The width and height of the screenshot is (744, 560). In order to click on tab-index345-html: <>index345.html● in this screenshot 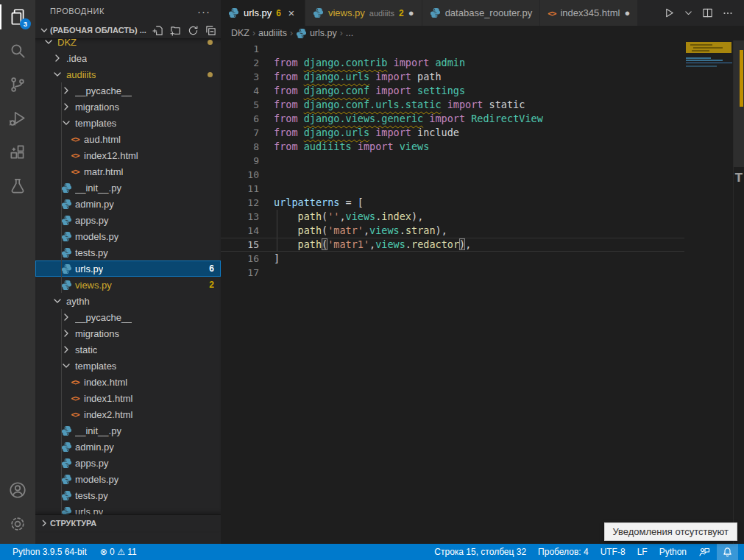, I will do `click(589, 13)`.